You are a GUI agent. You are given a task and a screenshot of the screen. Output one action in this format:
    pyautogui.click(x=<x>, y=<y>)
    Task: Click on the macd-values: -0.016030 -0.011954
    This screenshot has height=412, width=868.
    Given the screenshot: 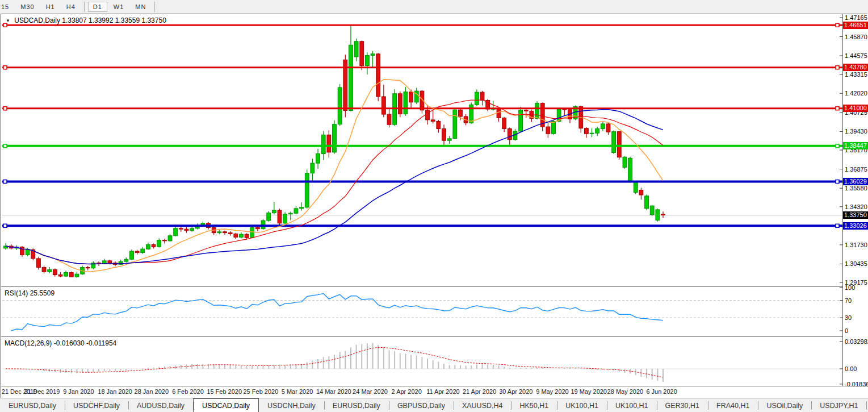 What is the action you would take?
    pyautogui.click(x=85, y=343)
    